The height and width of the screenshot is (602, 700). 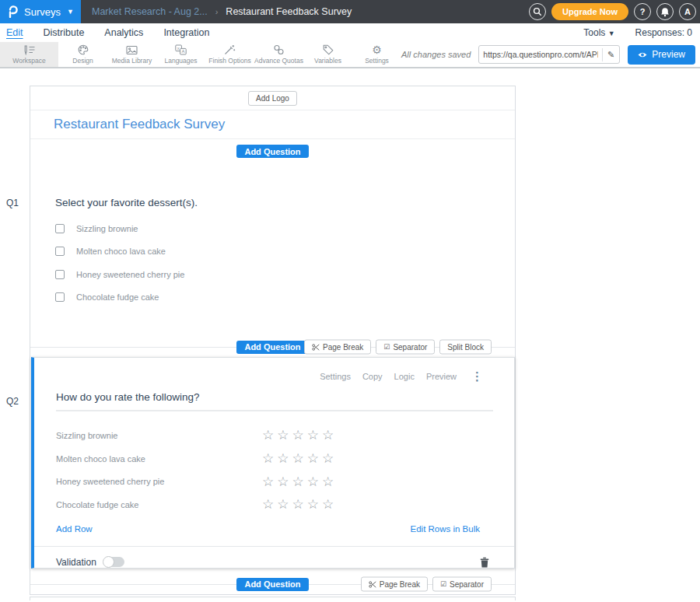 What do you see at coordinates (549, 54) in the screenshot?
I see `survey-url-box: ✎` at bounding box center [549, 54].